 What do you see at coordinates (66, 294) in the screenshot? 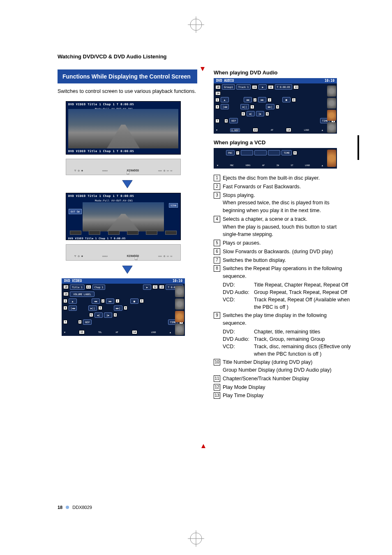
I see `callout-14: 14` at bounding box center [66, 294].